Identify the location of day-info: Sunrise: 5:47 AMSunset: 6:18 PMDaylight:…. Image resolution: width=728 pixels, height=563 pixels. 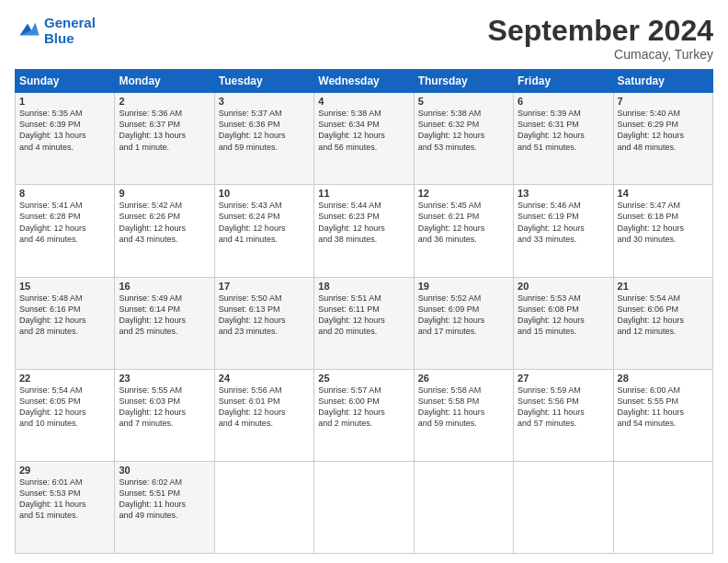
(664, 223).